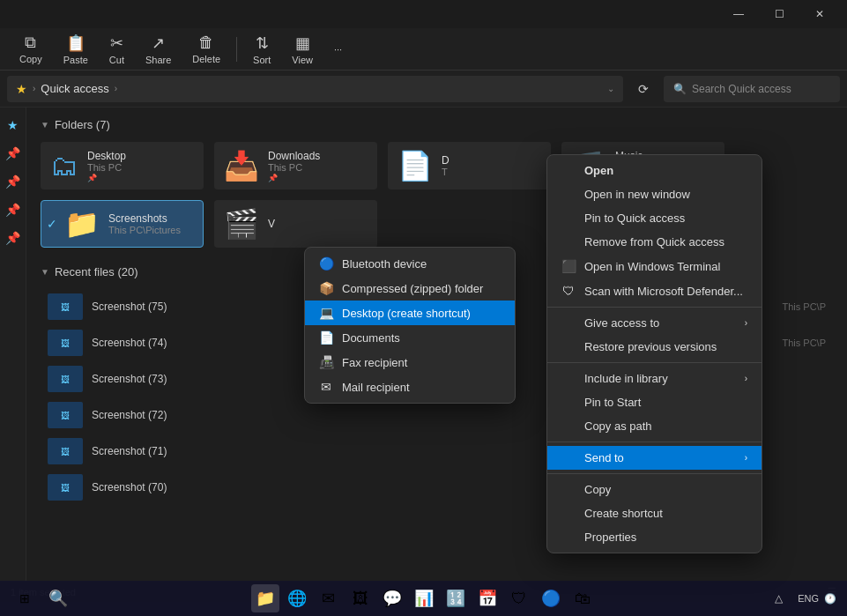 This screenshot has width=847, height=616. Describe the element at coordinates (13, 238) in the screenshot. I see `sidebar-pin4-icon: 📌` at that location.